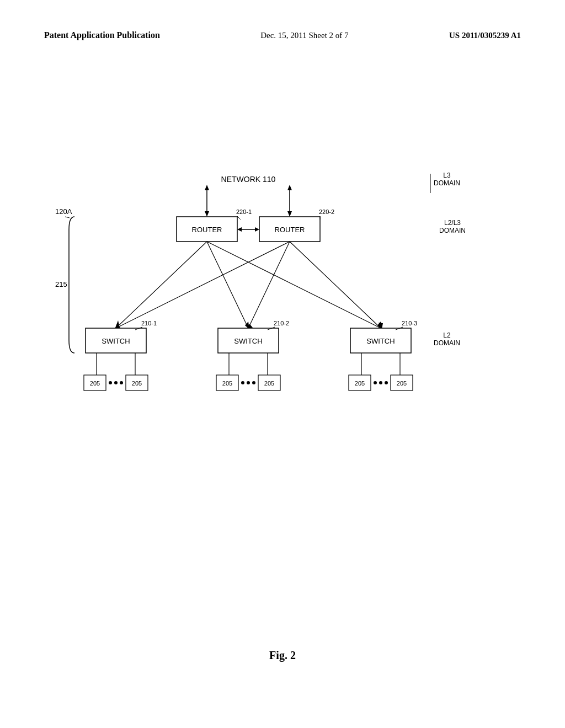  What do you see at coordinates (116, 341) in the screenshot?
I see `switch1-label: SWITCH` at bounding box center [116, 341].